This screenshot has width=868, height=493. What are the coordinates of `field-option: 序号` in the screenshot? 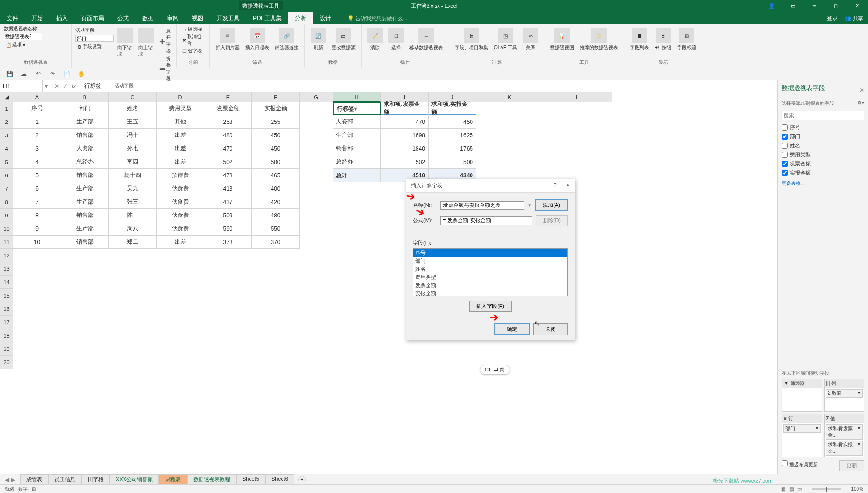 It's located at (491, 253).